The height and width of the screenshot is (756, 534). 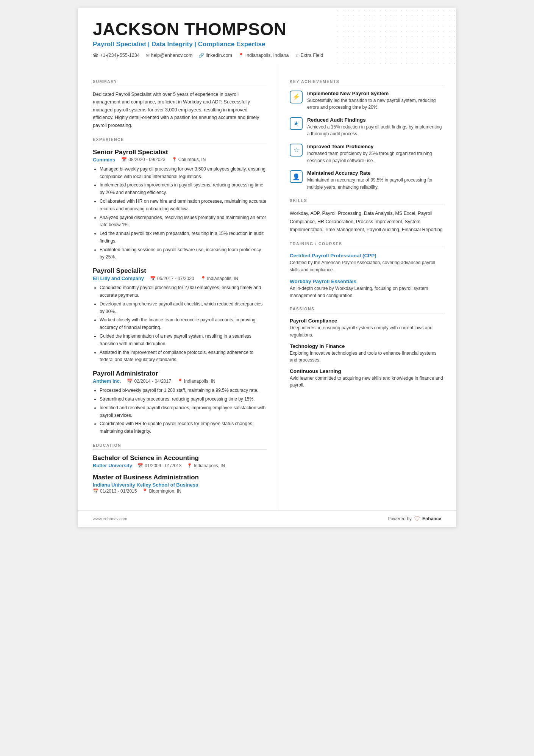 What do you see at coordinates (367, 222) in the screenshot?
I see `skills-text: Workday, ADP, Payroll Processing, Data A…` at bounding box center [367, 222].